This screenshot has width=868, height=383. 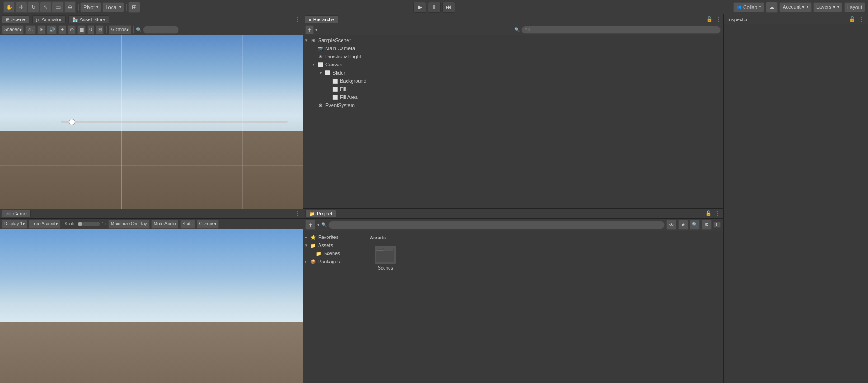 I want to click on tab-game: 🎮 Game, so click(x=16, y=213).